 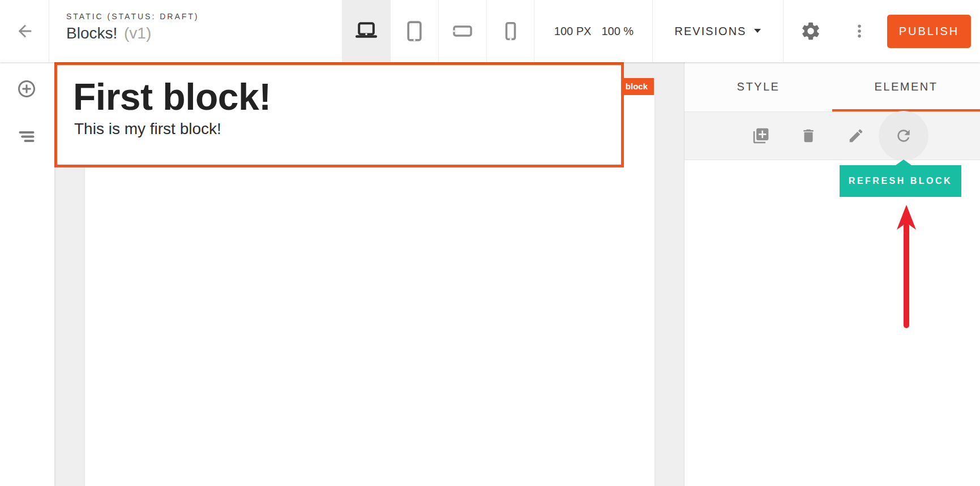 I want to click on layers-icon, so click(x=27, y=136).